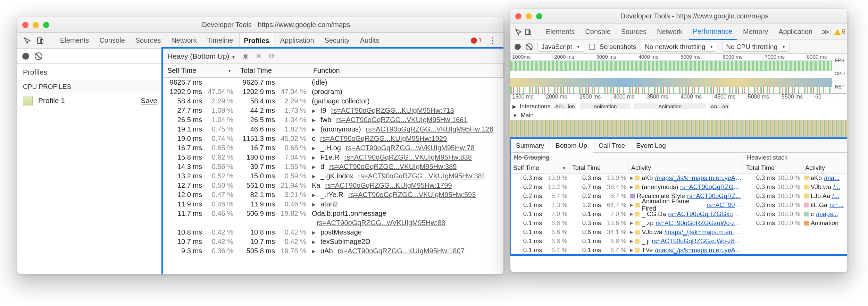 This screenshot has width=868, height=306. Describe the element at coordinates (627, 178) in the screenshot. I see `table-row: 0.3 ms13.9 %0.3 ms13.9 %▶aKb /maps/_/js/…` at that location.